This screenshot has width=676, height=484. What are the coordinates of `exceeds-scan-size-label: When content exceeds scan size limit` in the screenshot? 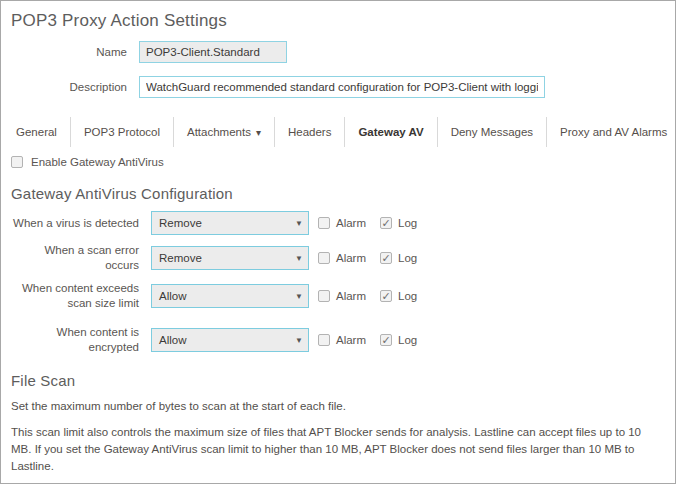 It's located at (74, 296).